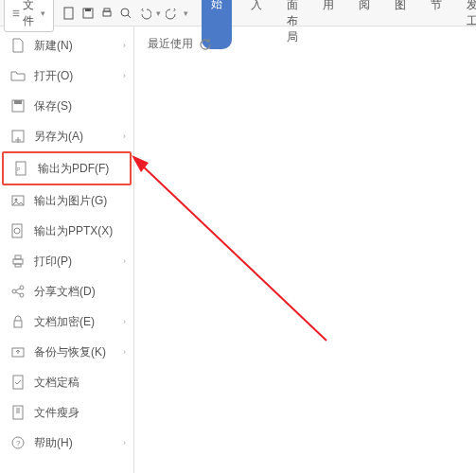 This screenshot has height=473, width=476. I want to click on qat-save-icon, so click(88, 13).